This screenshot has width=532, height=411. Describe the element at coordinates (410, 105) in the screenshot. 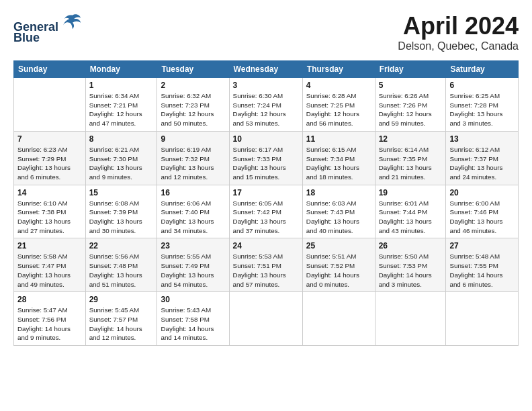

I see `calendar-cell: 5Sunrise: 6:26 AMSunset: 7:26 PMDaylight…` at that location.